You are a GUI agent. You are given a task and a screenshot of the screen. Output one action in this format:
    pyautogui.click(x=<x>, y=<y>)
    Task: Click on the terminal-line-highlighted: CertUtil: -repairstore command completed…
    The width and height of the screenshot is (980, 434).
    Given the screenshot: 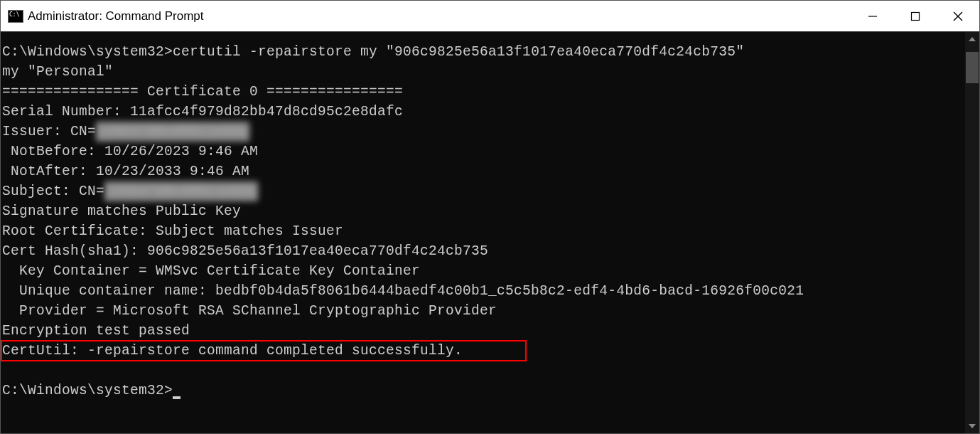 What is the action you would take?
    pyautogui.click(x=483, y=351)
    